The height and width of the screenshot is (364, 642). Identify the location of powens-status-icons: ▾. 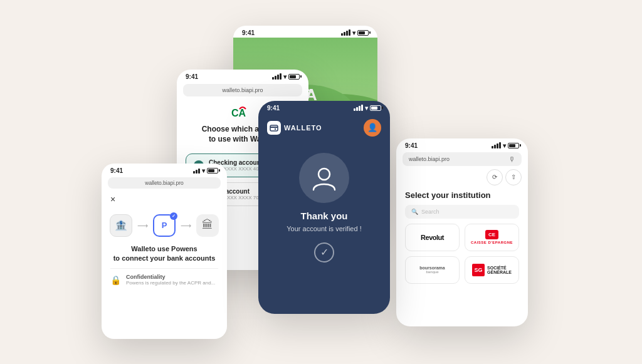
(206, 170).